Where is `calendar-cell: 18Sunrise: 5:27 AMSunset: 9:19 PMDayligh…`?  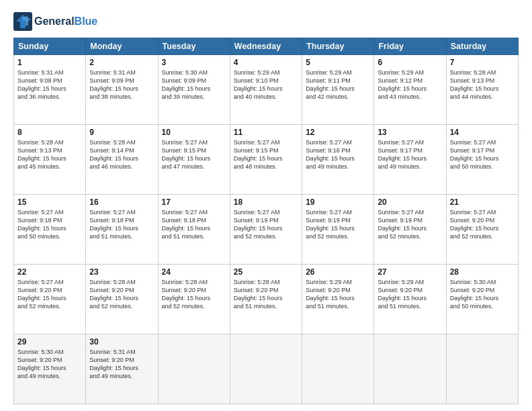
calendar-cell: 18Sunrise: 5:27 AMSunset: 9:19 PMDayligh… is located at coordinates (266, 230).